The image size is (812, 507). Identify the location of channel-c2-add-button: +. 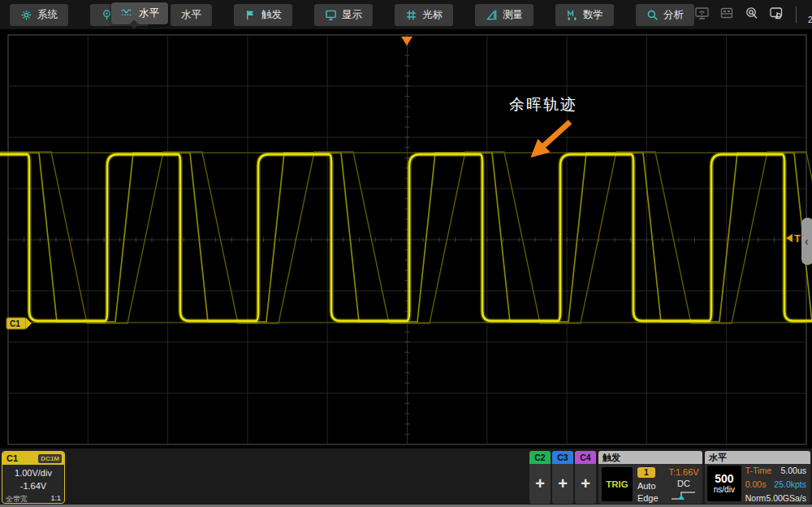
(540, 484).